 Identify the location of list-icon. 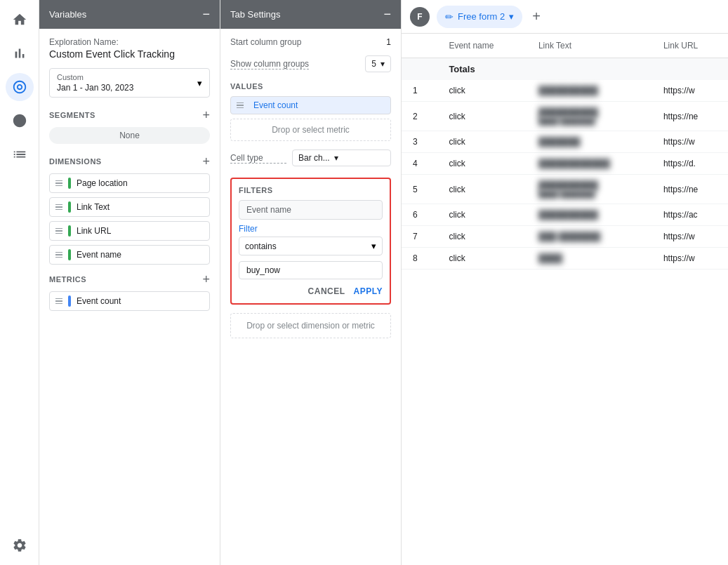
(20, 154).